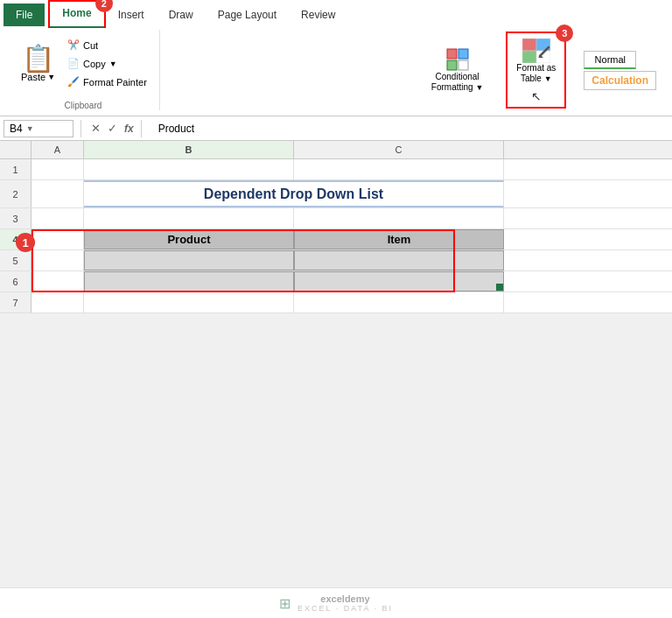  What do you see at coordinates (189, 282) in the screenshot?
I see `cell-b6` at bounding box center [189, 282].